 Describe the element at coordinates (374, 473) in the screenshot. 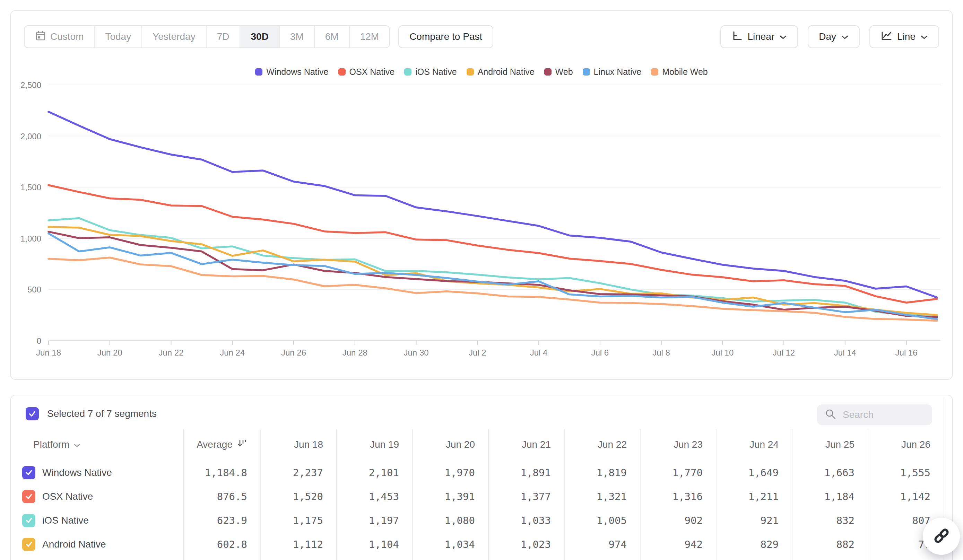

I see `value-cell: 2,101` at that location.